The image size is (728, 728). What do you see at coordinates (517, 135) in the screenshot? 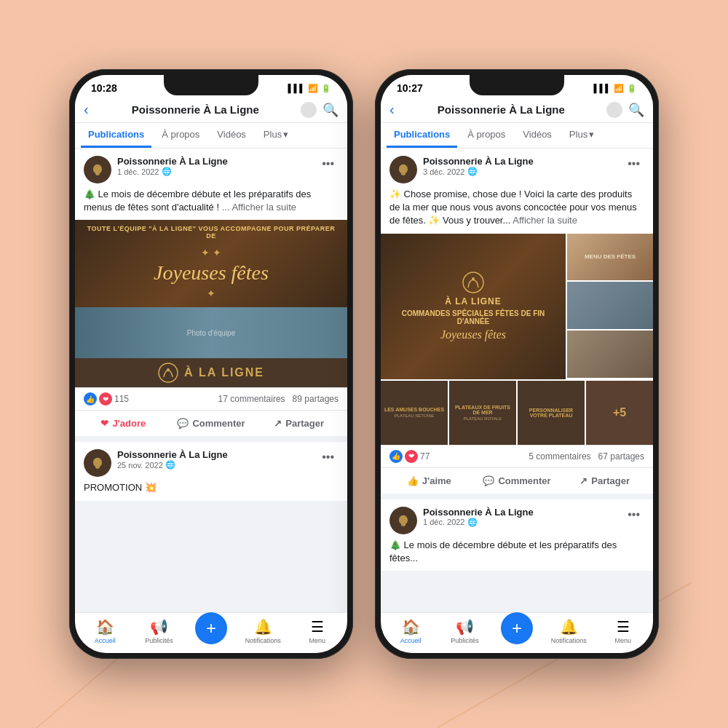
I see `fb-tabs-right: Publications À propos Vidéos Plus ▾` at bounding box center [517, 135].